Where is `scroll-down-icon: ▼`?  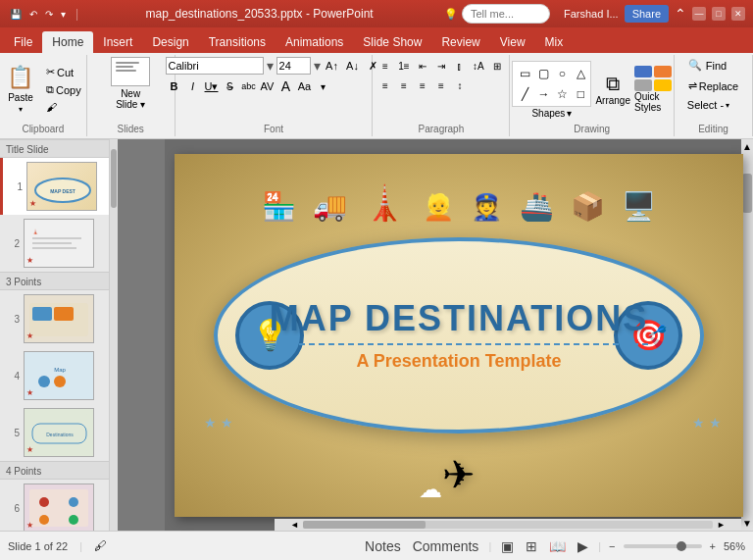
scroll-down-icon: ▼ is located at coordinates (747, 524).